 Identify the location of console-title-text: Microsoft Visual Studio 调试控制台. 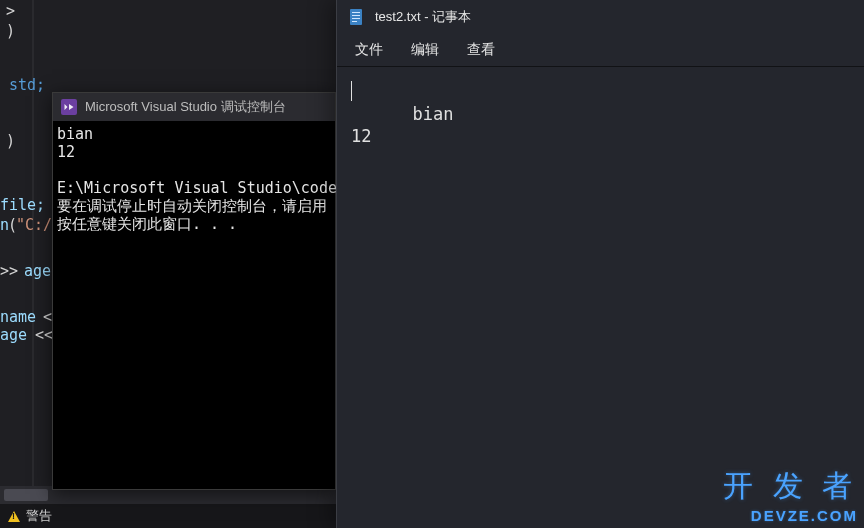
(186, 107).